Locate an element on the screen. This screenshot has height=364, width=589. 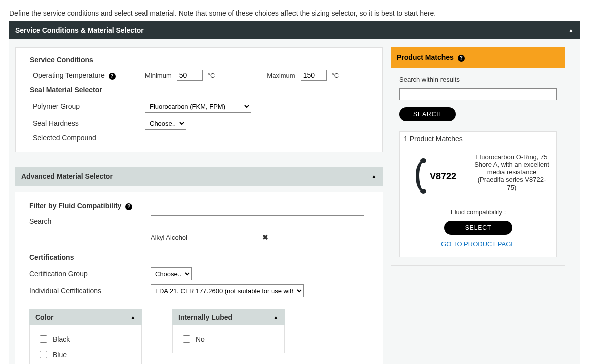
individual-cert-select: FDA 21. CFR 177.2600 (not suitable for u… is located at coordinates (227, 291).